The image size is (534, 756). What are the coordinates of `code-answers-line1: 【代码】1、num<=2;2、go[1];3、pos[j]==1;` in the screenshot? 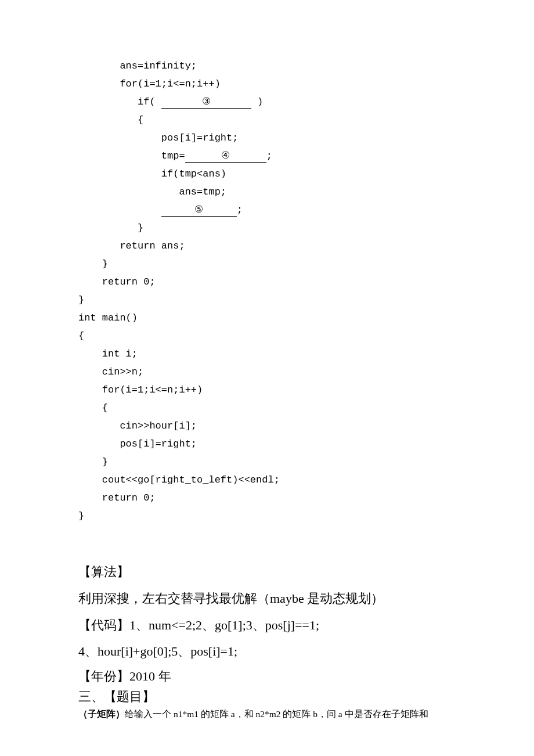 It's located at (267, 625).